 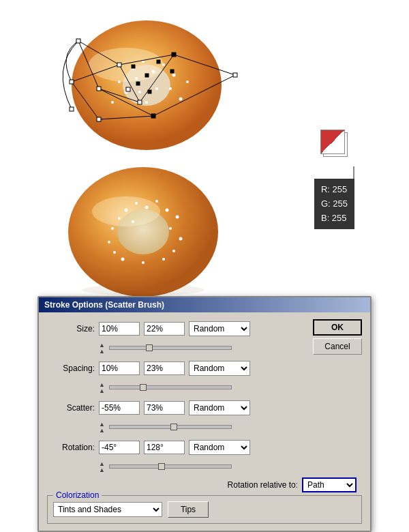 What do you see at coordinates (102, 349) in the screenshot?
I see `size-arrow-pair: ▲ ▲` at bounding box center [102, 349].